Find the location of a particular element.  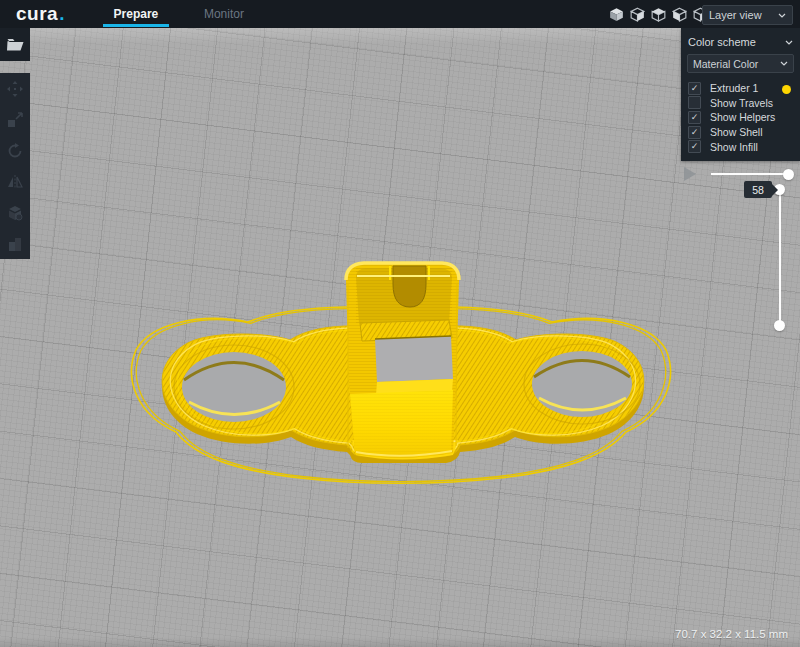

model-dimensions-label: 70.7 x 32.2 x 11.5 mm is located at coordinates (732, 634).